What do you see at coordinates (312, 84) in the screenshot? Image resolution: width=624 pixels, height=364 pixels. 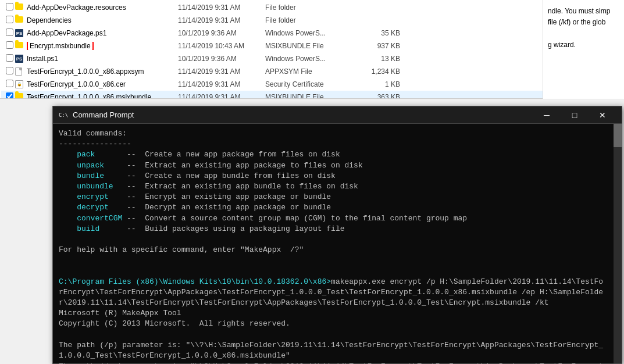 I see `file-type: Security Certificate` at bounding box center [312, 84].